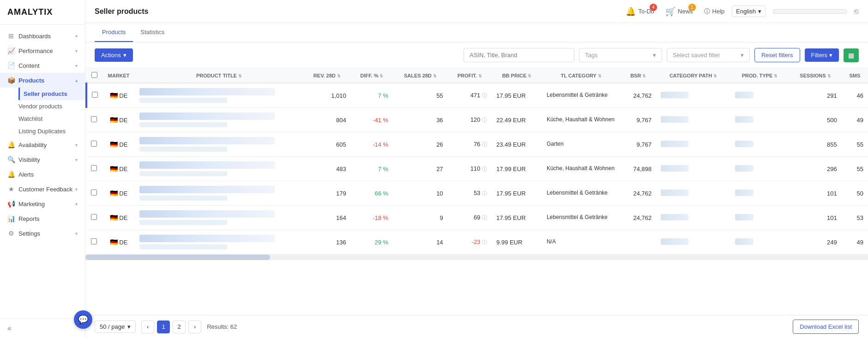 This screenshot has width=868, height=338. Describe the element at coordinates (420, 76) in the screenshot. I see `col-sales: SALES 28D⇅` at that location.